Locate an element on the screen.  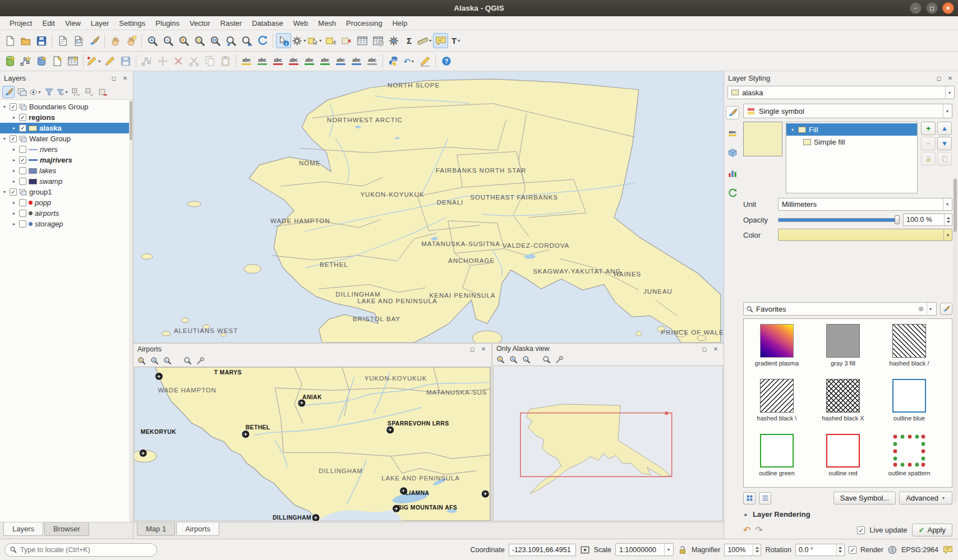
coordinate-input is located at coordinates (542, 550).